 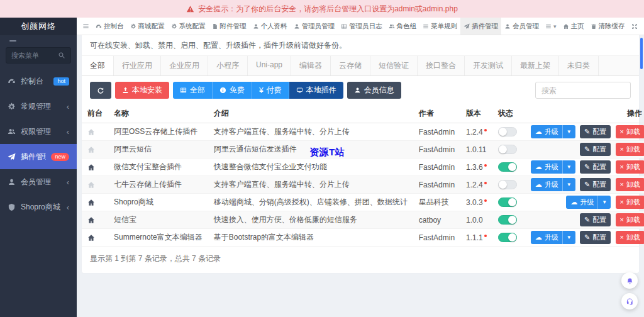 What do you see at coordinates (269, 65) in the screenshot?
I see `category-tab: Uni-app` at bounding box center [269, 65].